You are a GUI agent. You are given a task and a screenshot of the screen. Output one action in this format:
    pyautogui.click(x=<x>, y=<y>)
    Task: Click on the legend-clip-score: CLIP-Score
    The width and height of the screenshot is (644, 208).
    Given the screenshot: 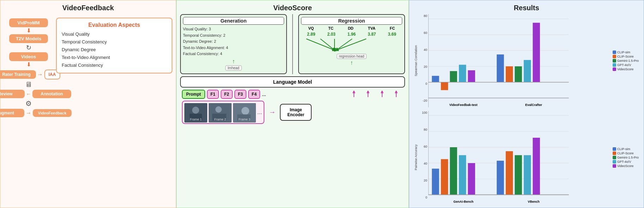 What is the action you would take?
    pyautogui.click(x=626, y=57)
    